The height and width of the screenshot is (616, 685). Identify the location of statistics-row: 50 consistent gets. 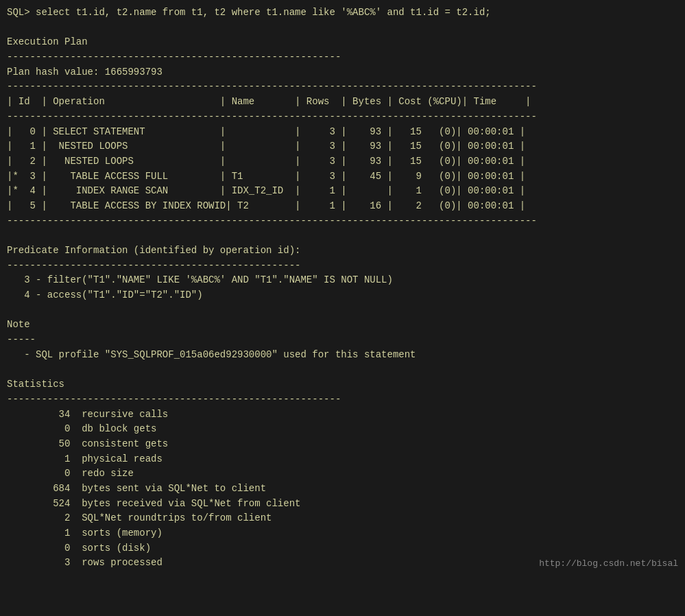
(343, 445).